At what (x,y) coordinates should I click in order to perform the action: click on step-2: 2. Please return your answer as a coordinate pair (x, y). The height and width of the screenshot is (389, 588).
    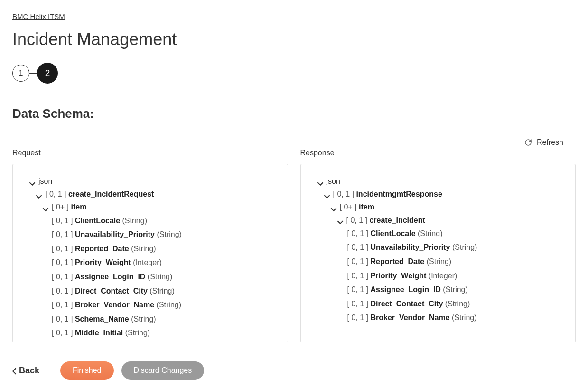
    Looking at the image, I should click on (47, 73).